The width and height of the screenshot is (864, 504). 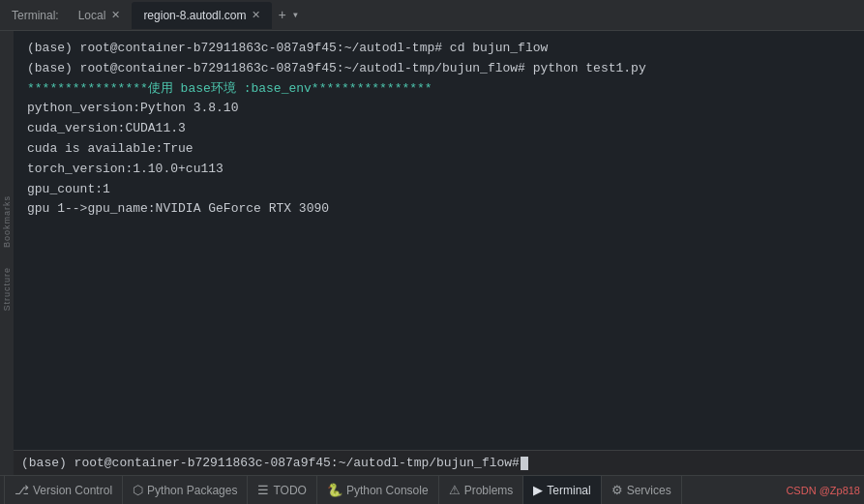 What do you see at coordinates (8, 289) in the screenshot?
I see `structure-strip-label: Structure` at bounding box center [8, 289].